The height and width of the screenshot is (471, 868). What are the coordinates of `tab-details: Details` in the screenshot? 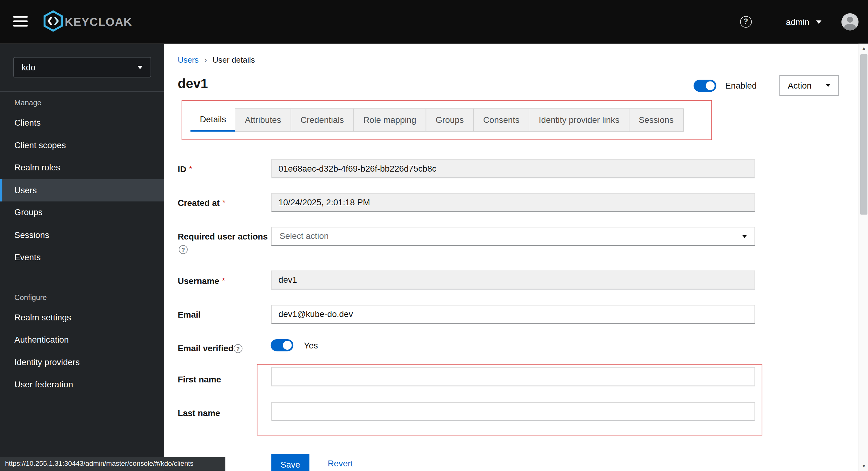 It's located at (213, 120).